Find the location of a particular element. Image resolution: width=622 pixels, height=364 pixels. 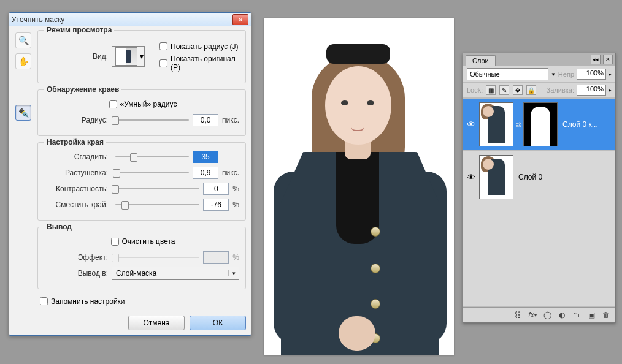

lock-label: Lock: is located at coordinates (475, 90).